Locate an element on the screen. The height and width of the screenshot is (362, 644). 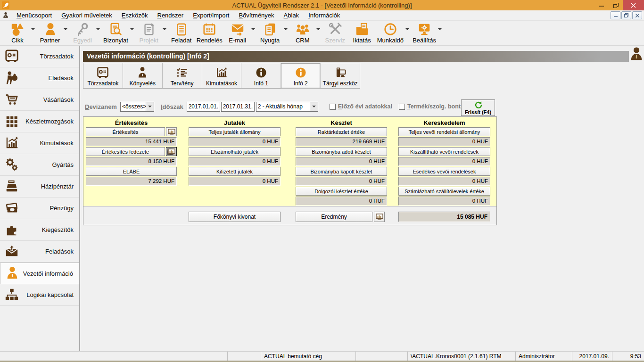
menu-informaciok: Információk is located at coordinates (324, 16).